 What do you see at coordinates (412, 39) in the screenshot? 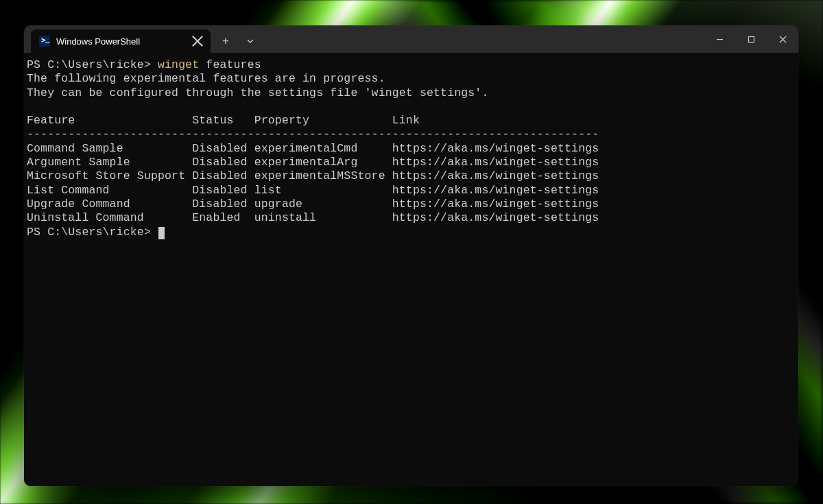
I see `titlebar: Windows PowerShell +` at bounding box center [412, 39].